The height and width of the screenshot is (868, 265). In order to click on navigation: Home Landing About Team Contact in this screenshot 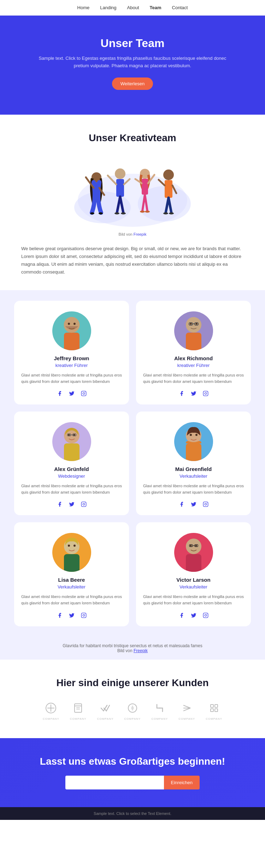, I will do `click(132, 8)`.